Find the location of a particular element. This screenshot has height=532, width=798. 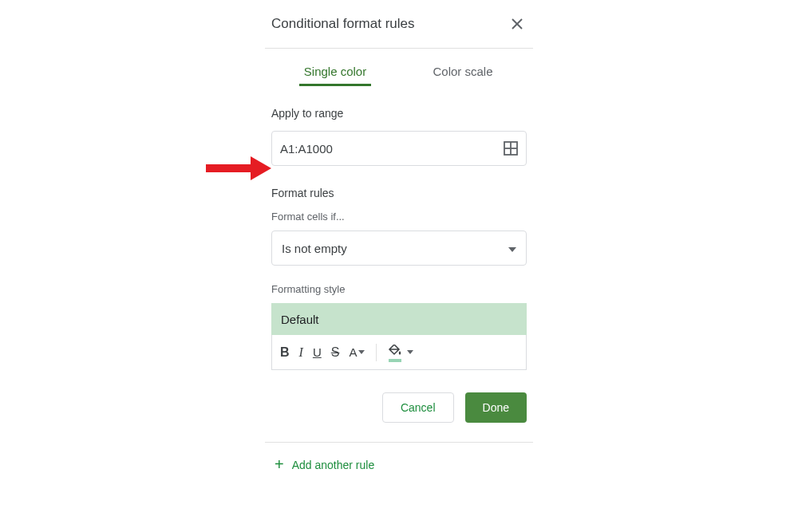

range-input is located at coordinates (392, 148).